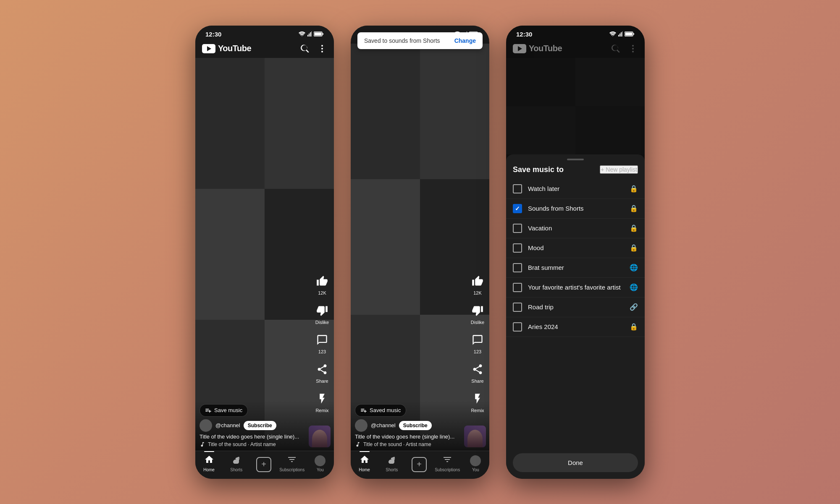 Image resolution: width=840 pixels, height=504 pixels. What do you see at coordinates (322, 410) in the screenshot?
I see `remix-label: Remix` at bounding box center [322, 410].